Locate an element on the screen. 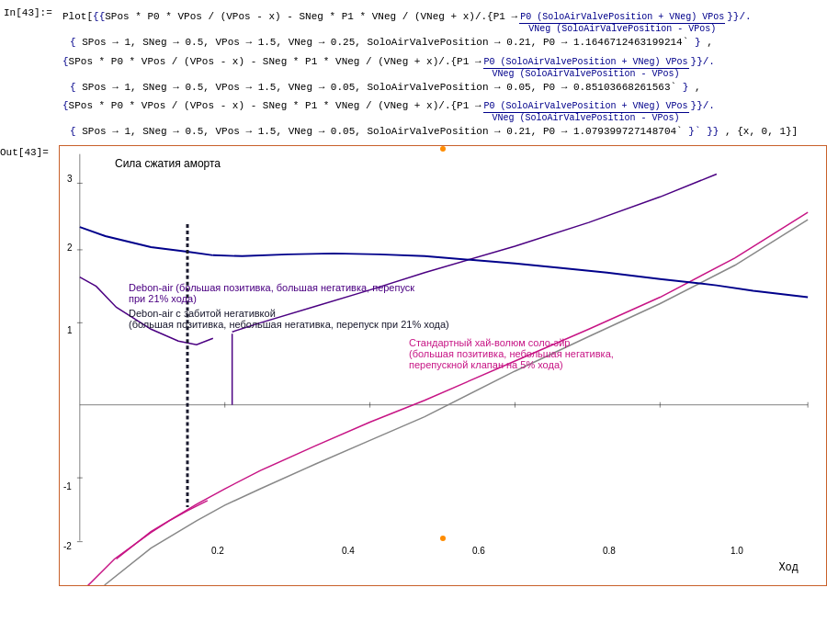 The image size is (827, 644). legend-curve3: Стандартный хай-волюм соло-эйр(большая п… is located at coordinates (511, 354).